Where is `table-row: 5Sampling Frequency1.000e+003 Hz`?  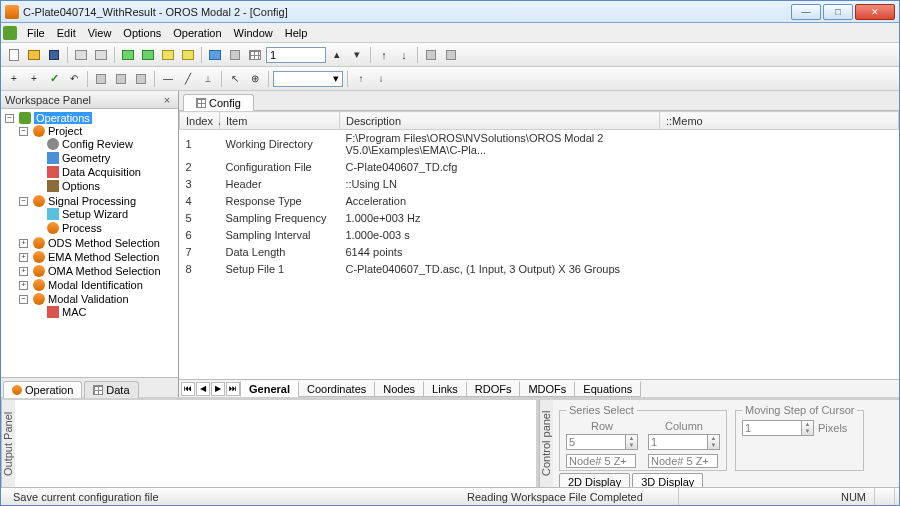 table-row: 5Sampling Frequency1.000e+003 Hz is located at coordinates (540, 218).